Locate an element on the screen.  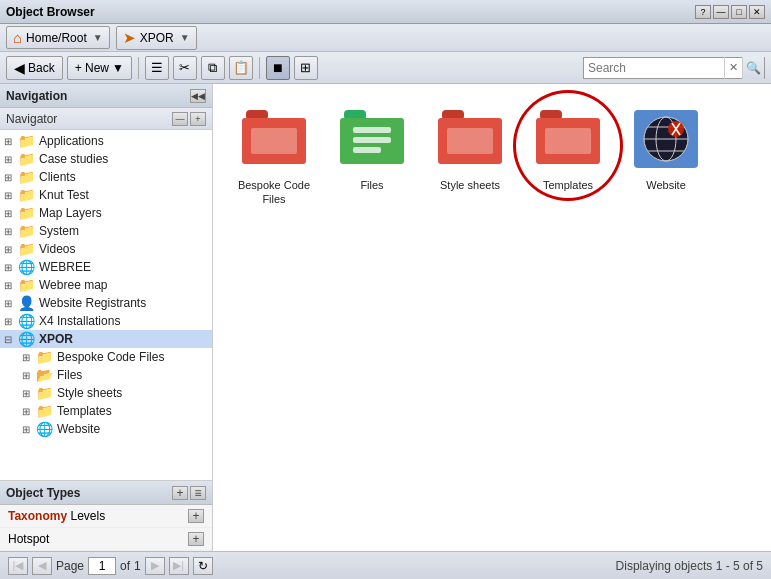
sidebar-item-website-registrants: ⊞ 👤 Website Registrants is located at coordinates (106, 303).